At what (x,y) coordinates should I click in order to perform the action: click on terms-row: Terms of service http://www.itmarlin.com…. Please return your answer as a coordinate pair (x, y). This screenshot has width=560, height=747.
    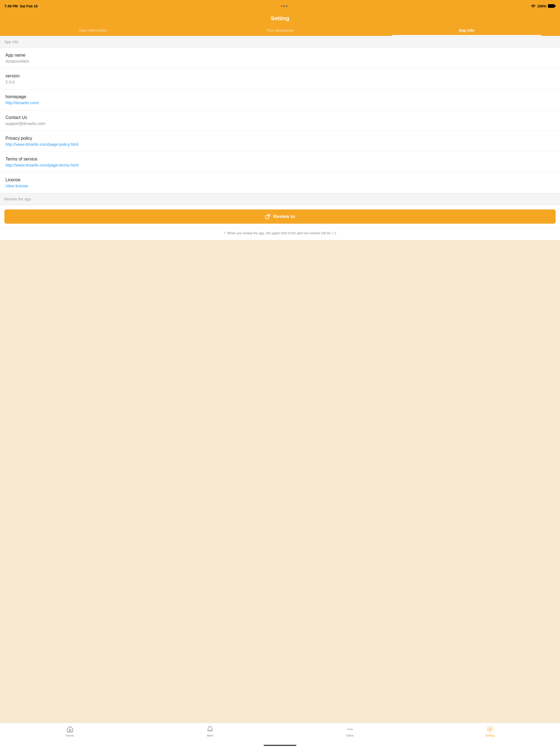
    Looking at the image, I should click on (280, 162).